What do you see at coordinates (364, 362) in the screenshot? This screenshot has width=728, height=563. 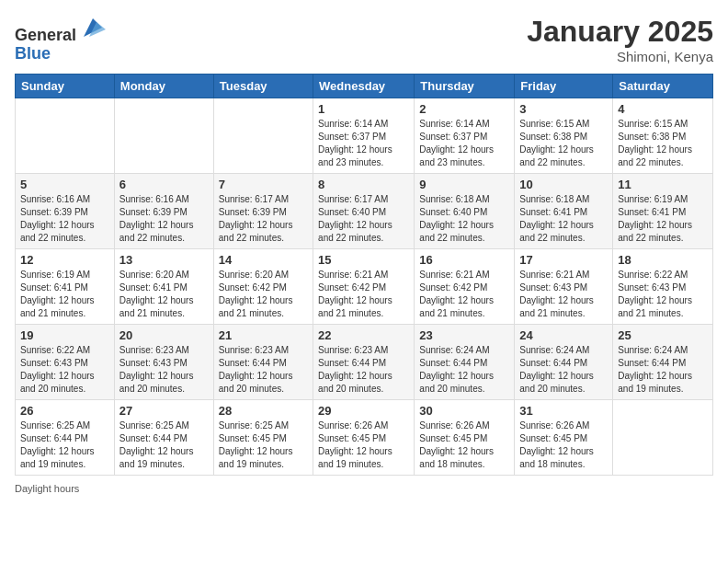 I see `calendar-cell: 22Sunrise: 6:23 AM Sunset: 6:44 PM Dayli…` at bounding box center [364, 362].